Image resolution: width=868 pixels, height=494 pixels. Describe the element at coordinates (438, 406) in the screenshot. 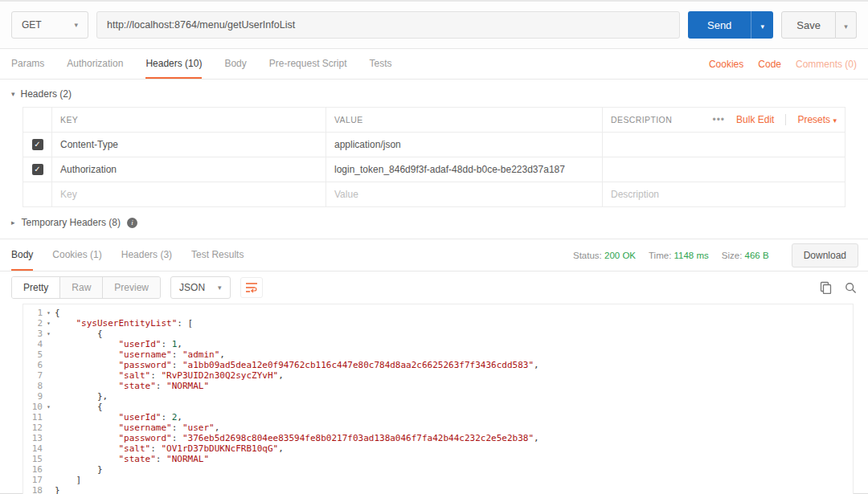

I see `code-line: 10▾ {` at that location.